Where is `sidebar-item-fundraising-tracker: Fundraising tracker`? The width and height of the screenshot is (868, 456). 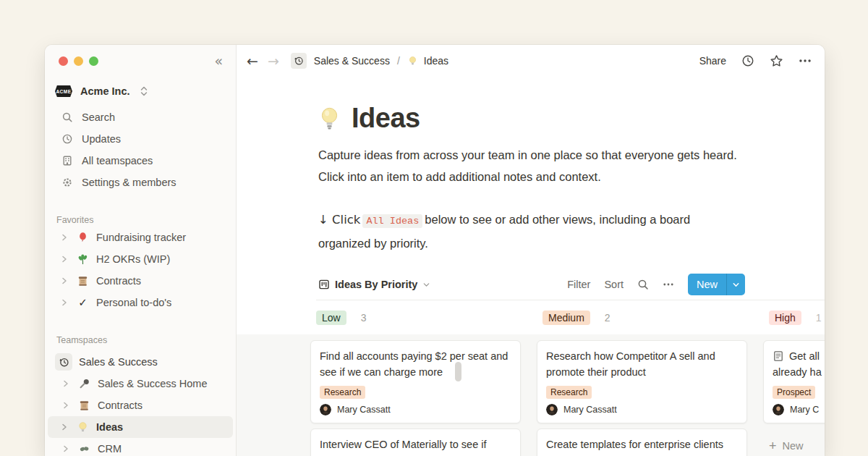 sidebar-item-fundraising-tracker: Fundraising tracker is located at coordinates (140, 237).